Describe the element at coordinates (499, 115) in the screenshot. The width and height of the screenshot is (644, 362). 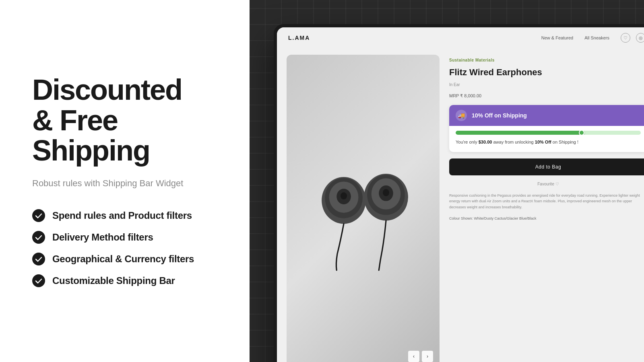
I see `shipping-title: 10% Off on Shipping` at that location.